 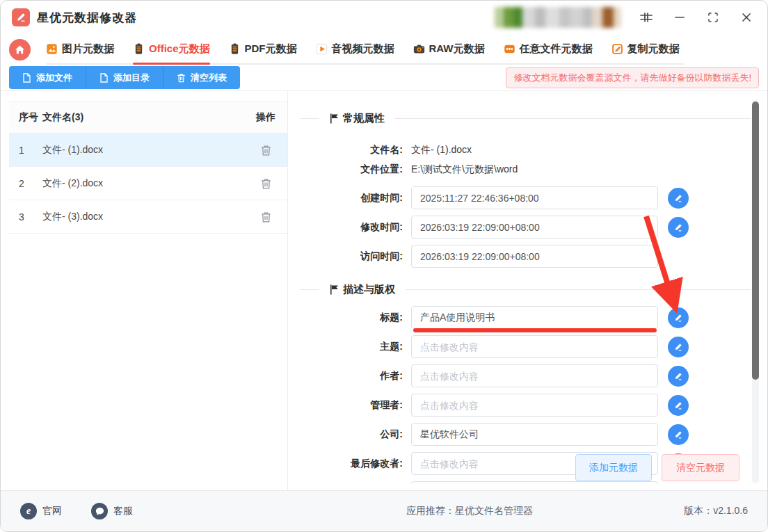 I want to click on support-label: 客服, so click(x=123, y=511).